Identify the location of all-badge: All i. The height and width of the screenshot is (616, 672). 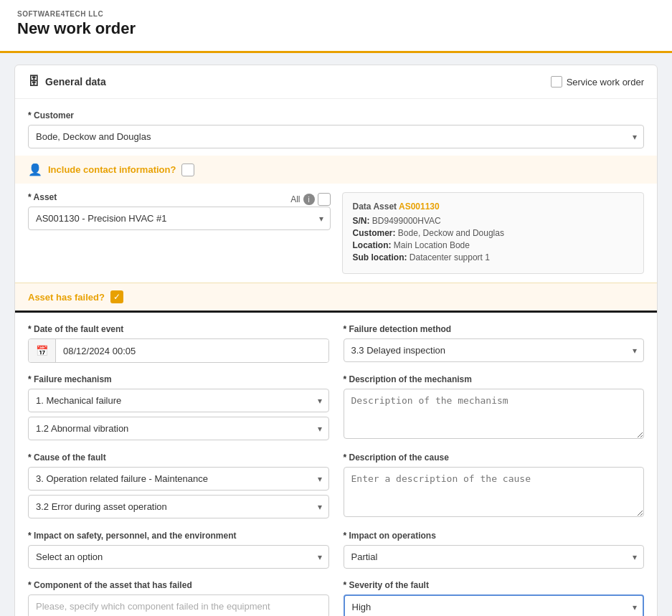
(310, 199).